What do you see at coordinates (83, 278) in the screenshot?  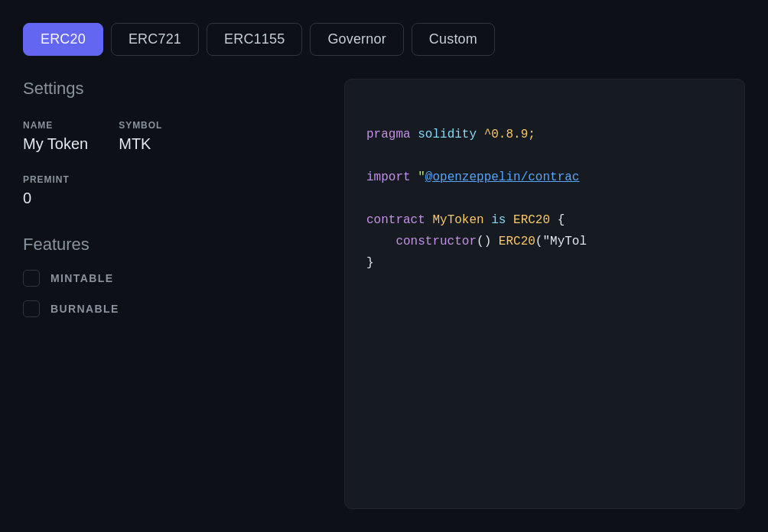 I see `mintable-label: MINTABLE` at bounding box center [83, 278].